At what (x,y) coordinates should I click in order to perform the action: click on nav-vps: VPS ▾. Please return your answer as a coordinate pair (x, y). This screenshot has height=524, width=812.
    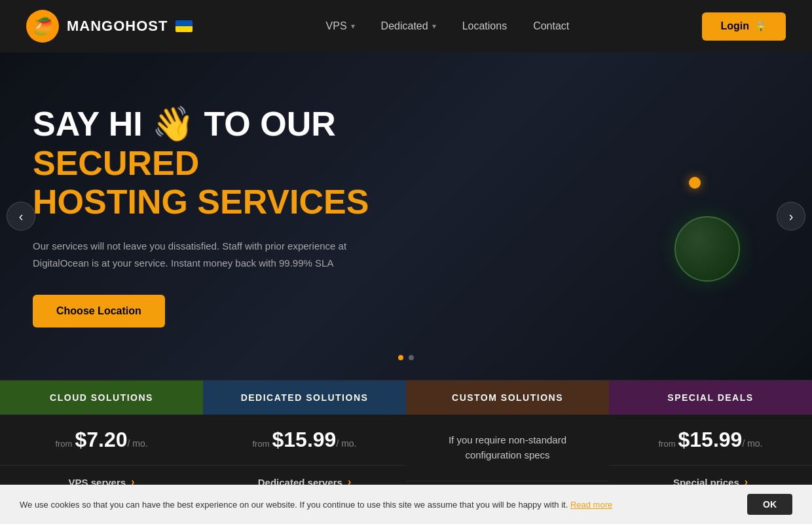
    Looking at the image, I should click on (341, 26).